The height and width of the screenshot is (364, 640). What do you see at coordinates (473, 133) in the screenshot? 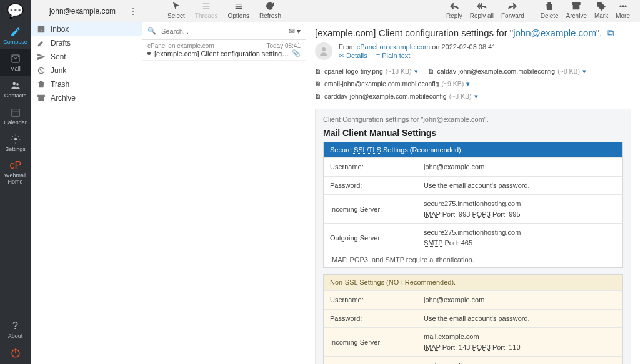
I see `config-heading: Mail Client Manual Settings` at bounding box center [473, 133].